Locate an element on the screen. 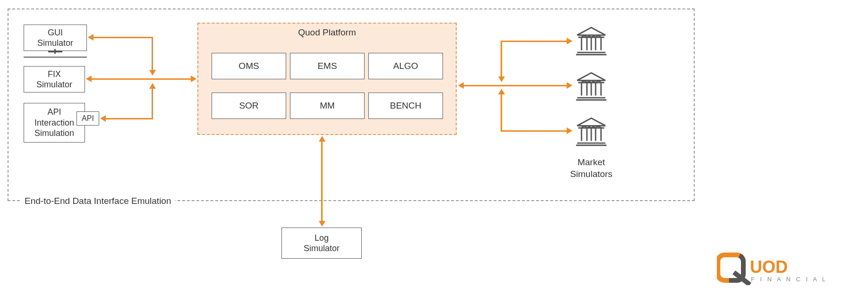  api-badge: API is located at coordinates (88, 118).